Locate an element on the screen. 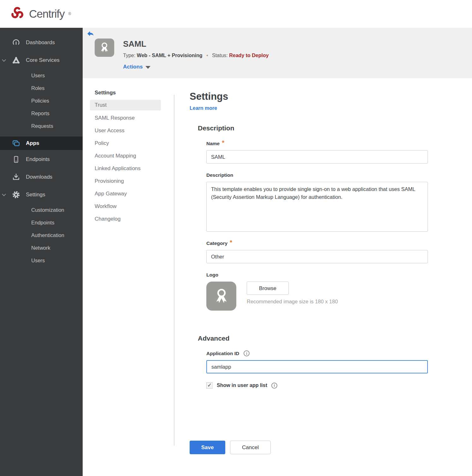 The height and width of the screenshot is (476, 472). gauge-icon is located at coordinates (16, 43).